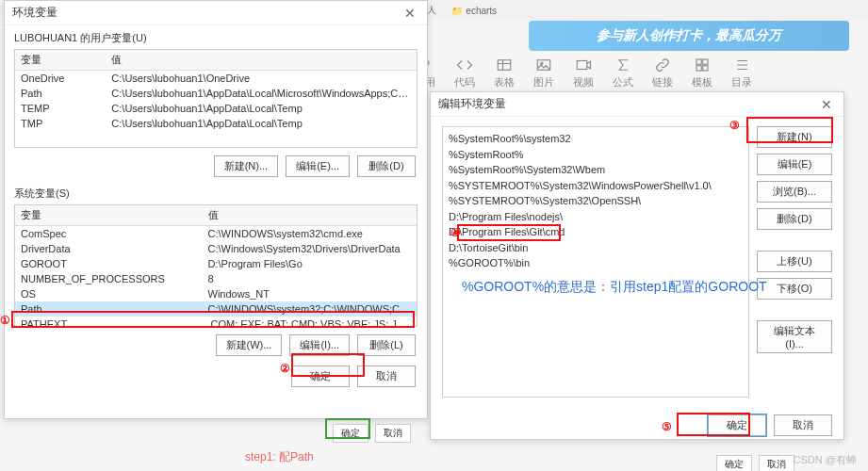  I want to click on list-item: %SystemRoot%\System32\Wbem, so click(596, 170).